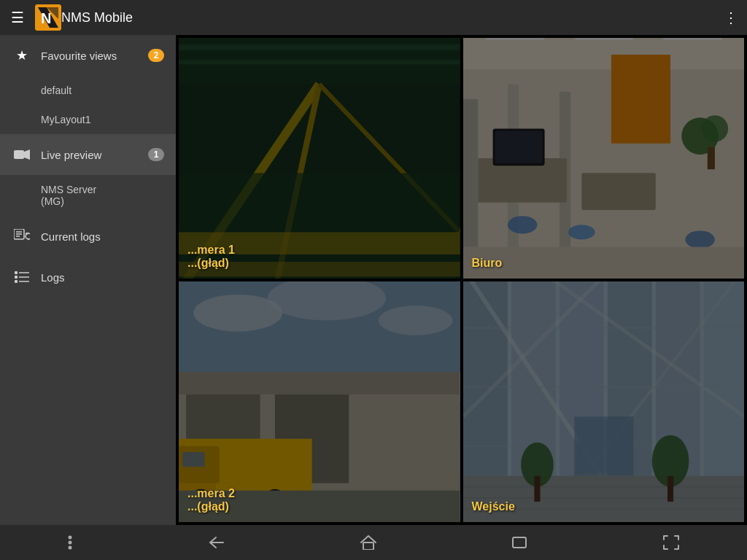  I want to click on recents-button, so click(519, 542).